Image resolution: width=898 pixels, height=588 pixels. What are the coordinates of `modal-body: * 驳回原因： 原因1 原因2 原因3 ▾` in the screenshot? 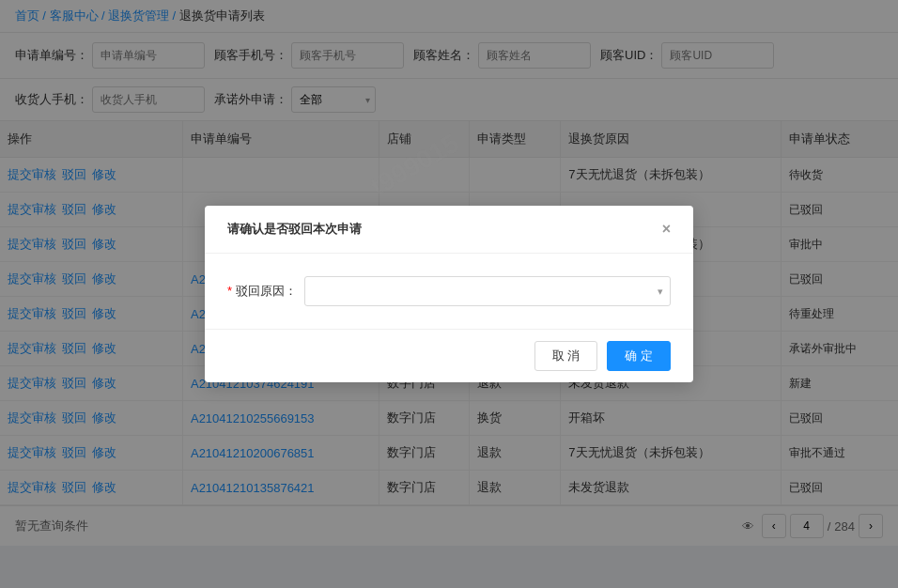 It's located at (449, 291).